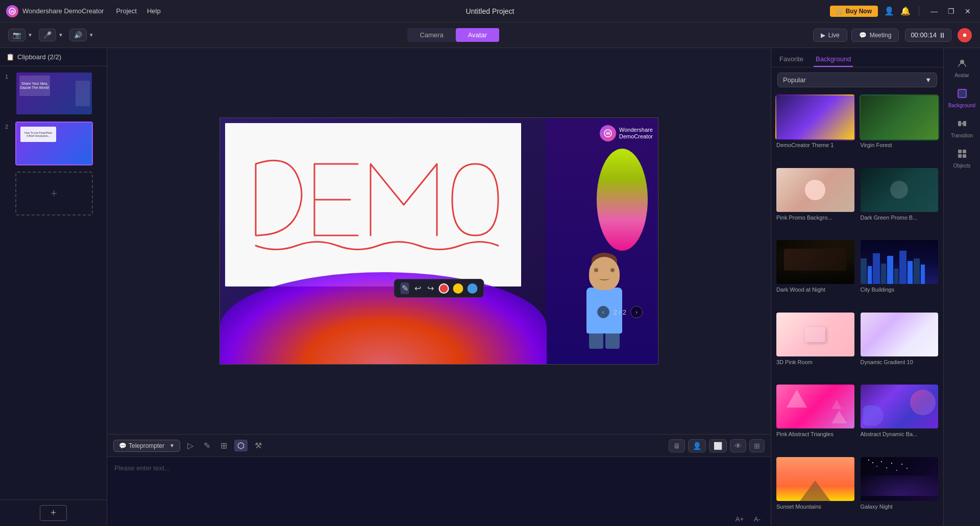 The width and height of the screenshot is (980, 526). Describe the element at coordinates (604, 341) in the screenshot. I see `avatar-legs` at that location.